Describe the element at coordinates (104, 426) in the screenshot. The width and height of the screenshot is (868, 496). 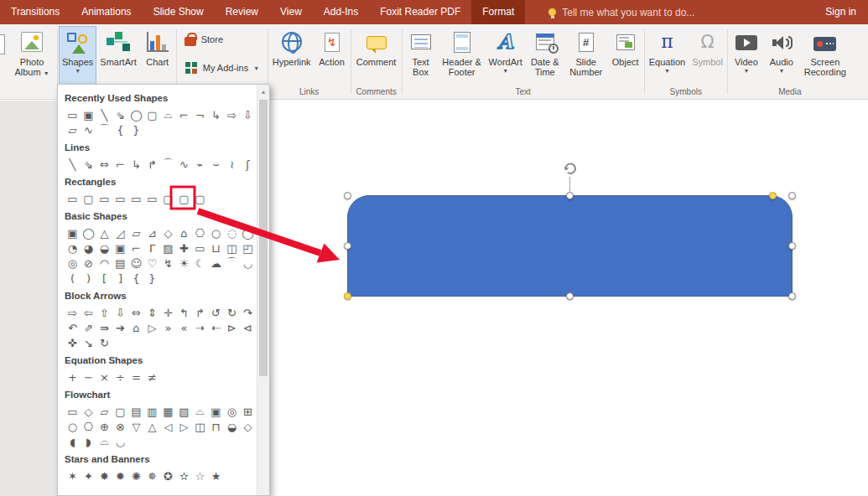
I see `shape-glyph: ⊕` at that location.